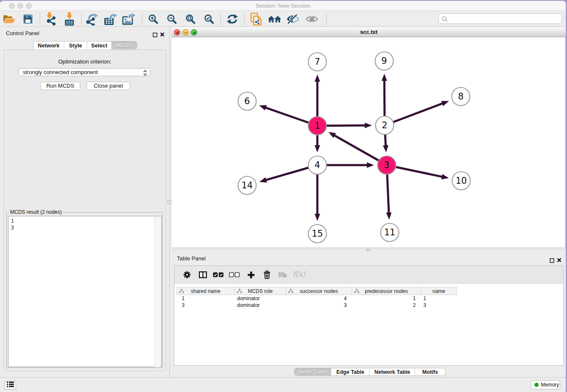 The image size is (567, 392). Describe the element at coordinates (10, 385) in the screenshot. I see `task-history-button` at that location.